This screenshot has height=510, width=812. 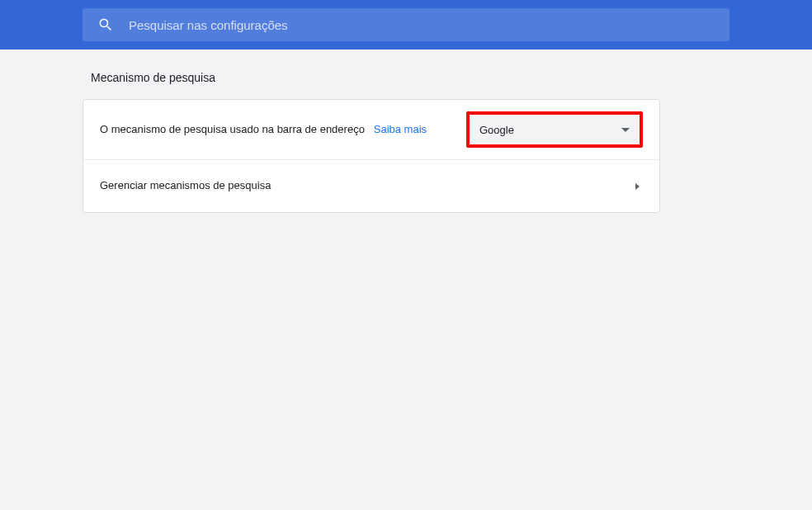 I want to click on search-icon, so click(x=106, y=25).